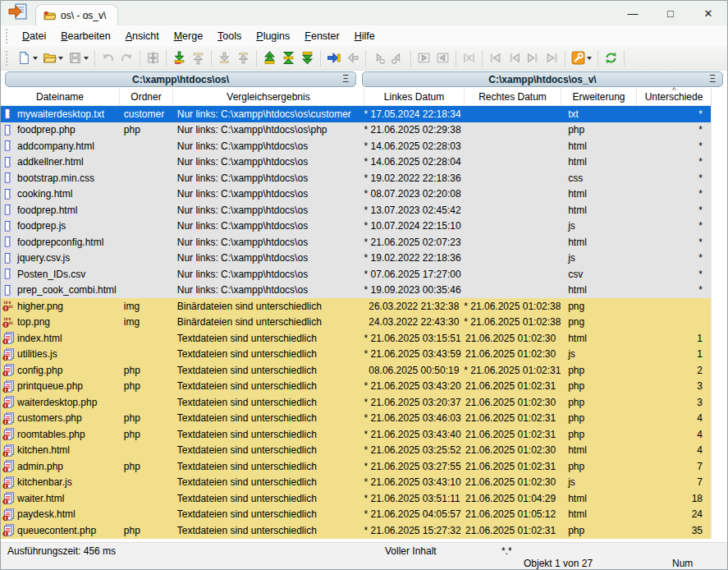  Describe the element at coordinates (34, 36) in the screenshot. I see `menu-datei: Datei` at that location.